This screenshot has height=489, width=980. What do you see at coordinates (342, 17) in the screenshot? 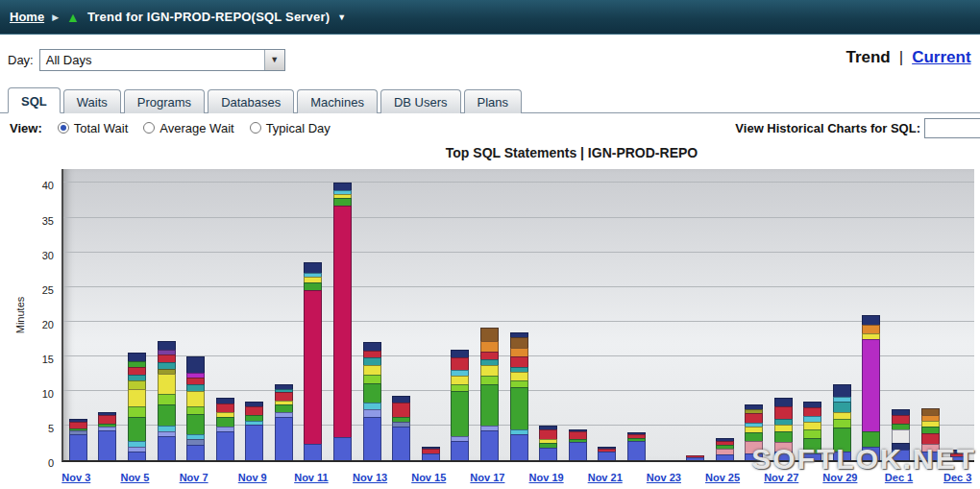
I see `title-dropdown-caret-icon: ▼` at bounding box center [342, 17].